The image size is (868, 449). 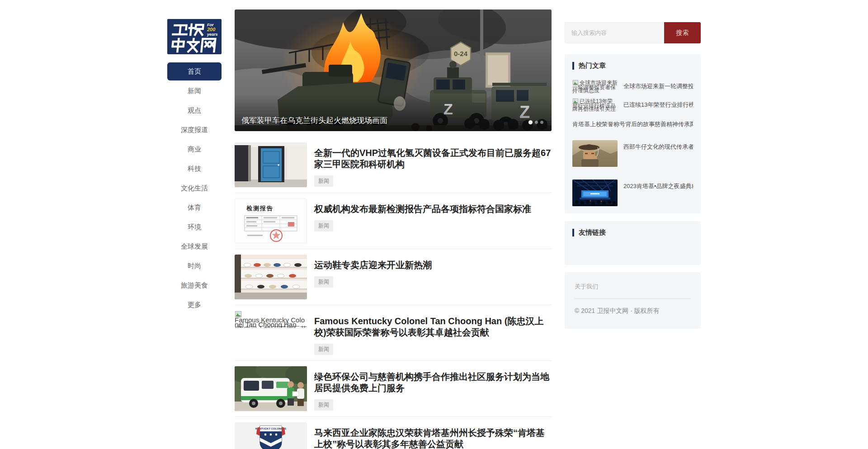 What do you see at coordinates (271, 436) in the screenshot?
I see `article-thumbnail-emblem: KENTUCKY COLONELS` at bounding box center [271, 436].